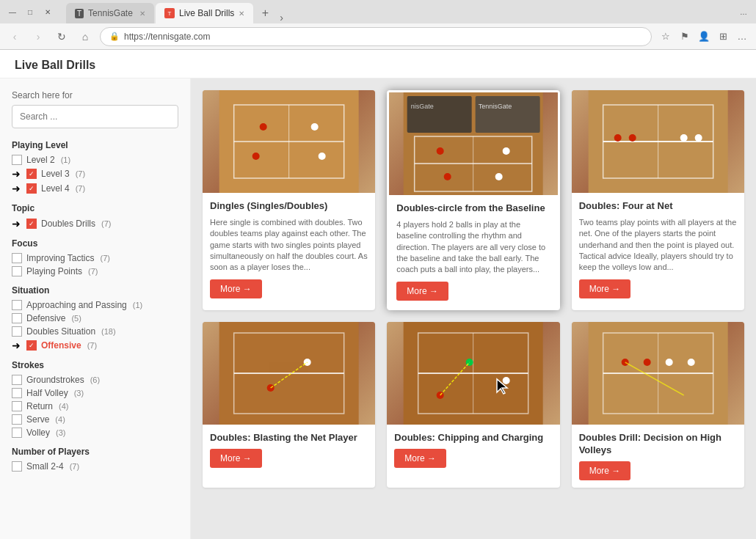  What do you see at coordinates (15, 37) in the screenshot?
I see `back-button: ‹` at bounding box center [15, 37].